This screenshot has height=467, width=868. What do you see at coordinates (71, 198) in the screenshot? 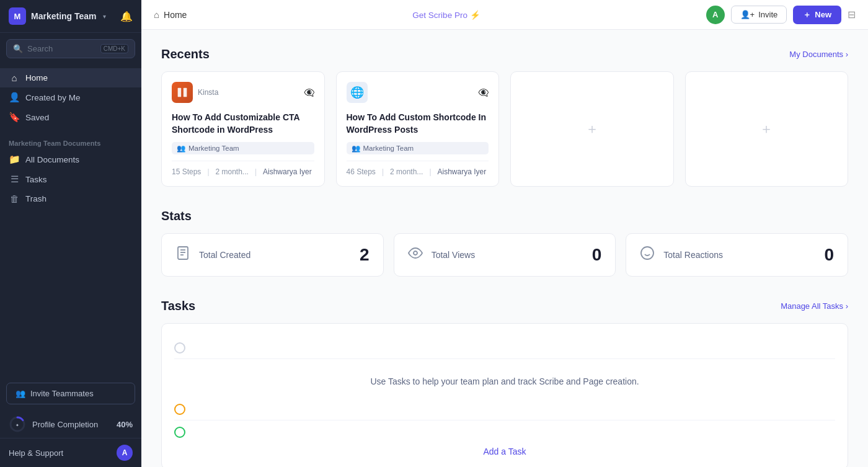
I see `sidebar-item-trash: 🗑 Trash` at bounding box center [71, 198].